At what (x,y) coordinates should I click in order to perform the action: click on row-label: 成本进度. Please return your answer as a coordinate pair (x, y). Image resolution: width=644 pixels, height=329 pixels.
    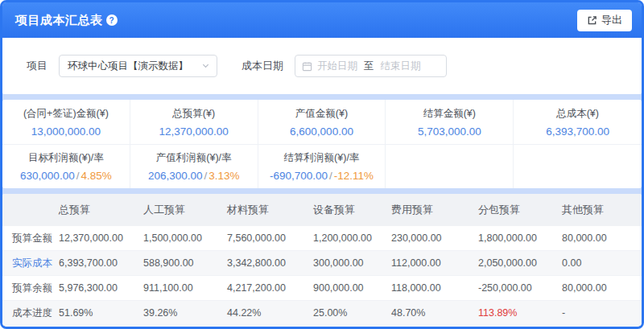
    Looking at the image, I should click on (35, 314).